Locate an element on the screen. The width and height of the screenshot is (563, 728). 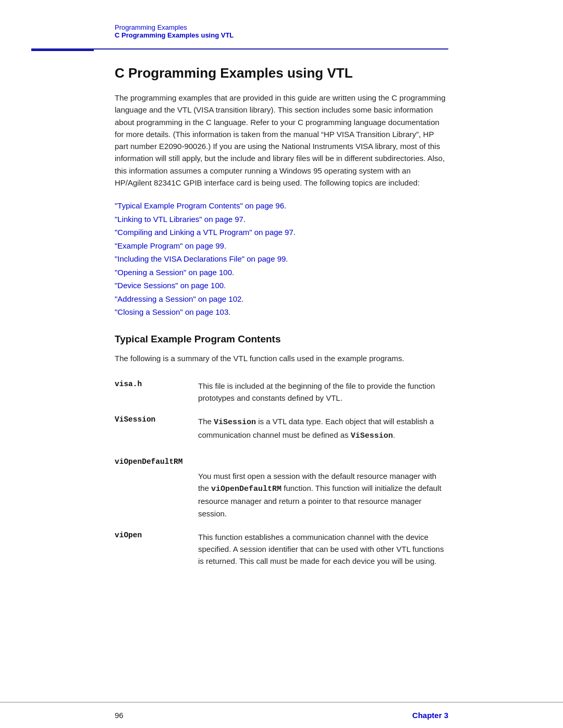
desc-viopen: This function establishes a communicatio… is located at coordinates (323, 551).